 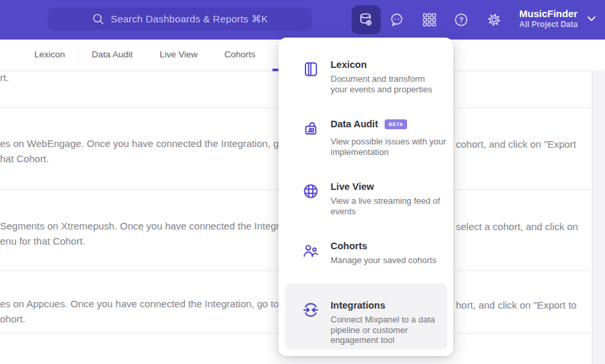 I want to click on menu-item-description: Manage your saved cohorts, so click(x=383, y=260).